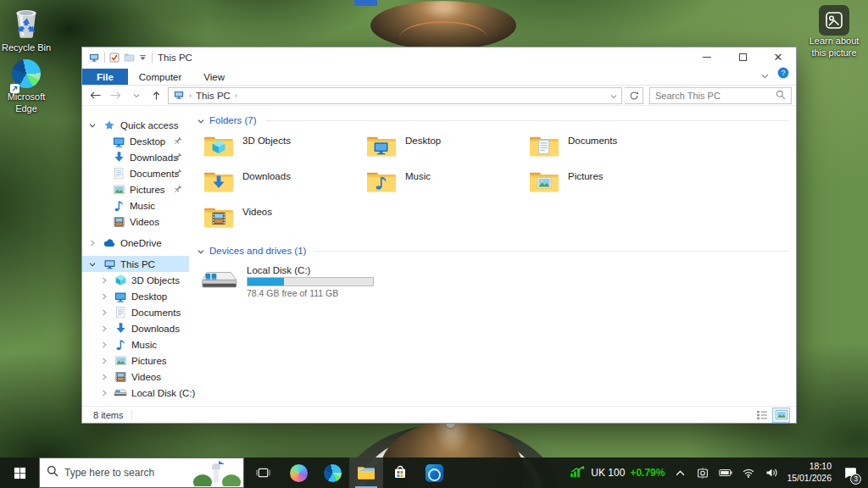 This screenshot has height=488, width=868. What do you see at coordinates (236, 96) in the screenshot?
I see `breadcrumb-chevron-icon: ›` at bounding box center [236, 96].